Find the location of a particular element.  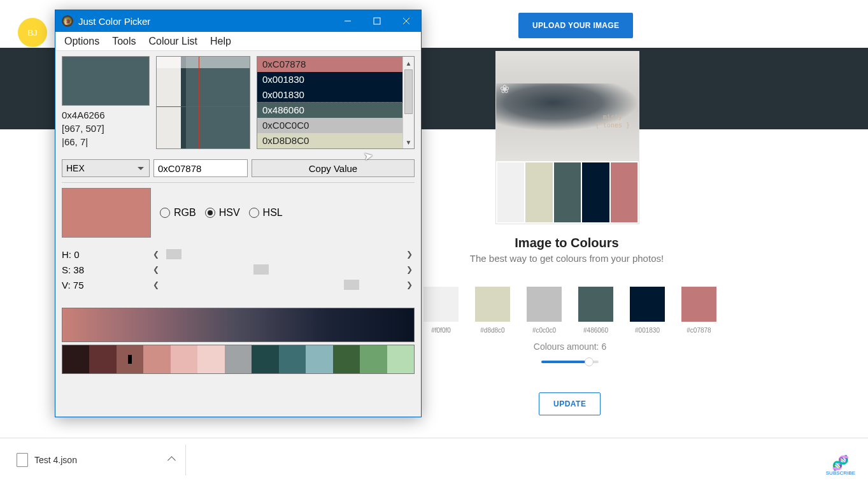

h-decrement: ❮ is located at coordinates (156, 254).